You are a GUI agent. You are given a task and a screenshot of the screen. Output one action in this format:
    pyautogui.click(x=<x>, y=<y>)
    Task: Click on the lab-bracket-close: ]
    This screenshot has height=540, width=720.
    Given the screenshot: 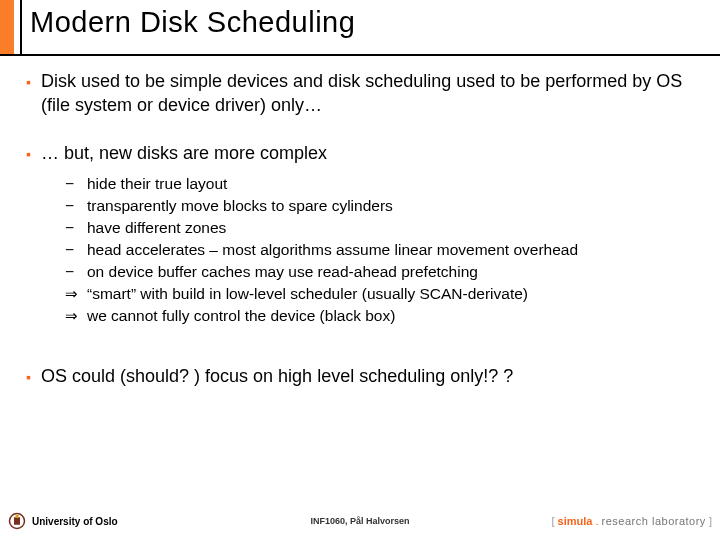 What is the action you would take?
    pyautogui.click(x=709, y=521)
    